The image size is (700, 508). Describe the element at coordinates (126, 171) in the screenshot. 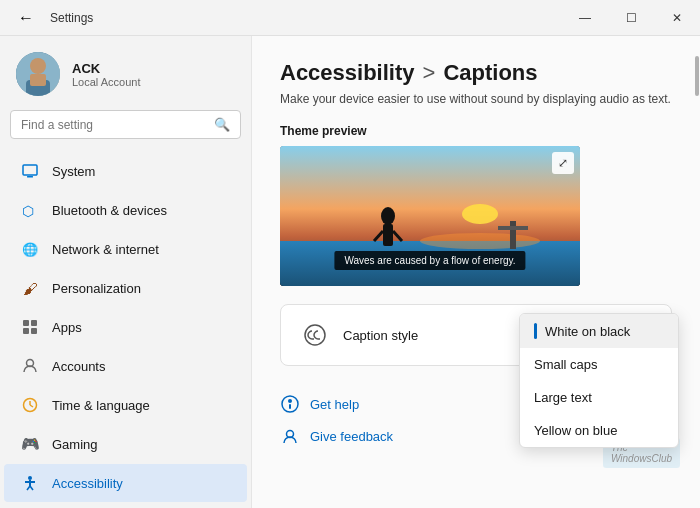

I see `sidebar-item-system: System` at that location.